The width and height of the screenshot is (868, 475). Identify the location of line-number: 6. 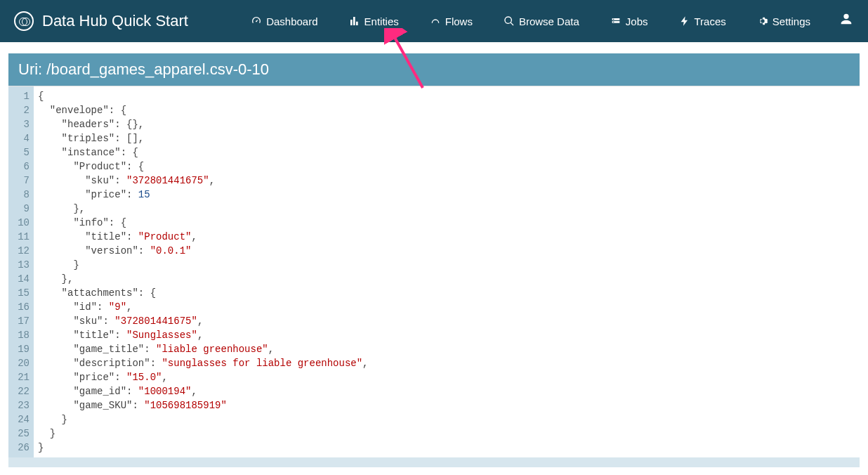
(19, 167).